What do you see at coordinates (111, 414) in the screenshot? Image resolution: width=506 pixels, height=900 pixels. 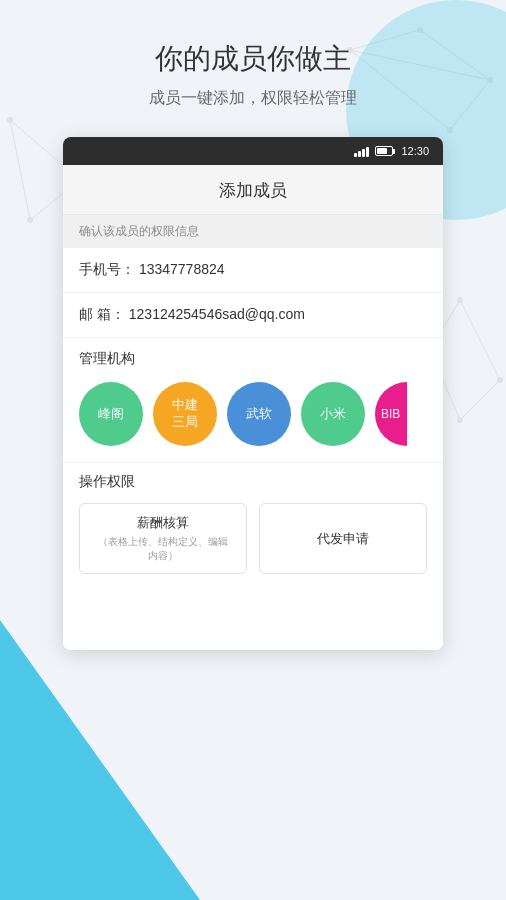 I see `org-circle-label-0: 峰阁` at bounding box center [111, 414].